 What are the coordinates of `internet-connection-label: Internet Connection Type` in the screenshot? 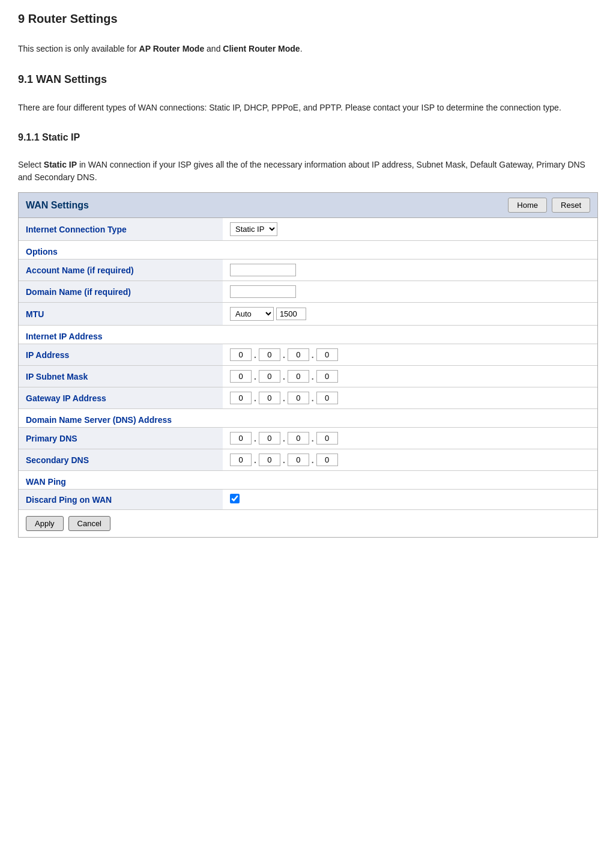 It's located at (121, 229).